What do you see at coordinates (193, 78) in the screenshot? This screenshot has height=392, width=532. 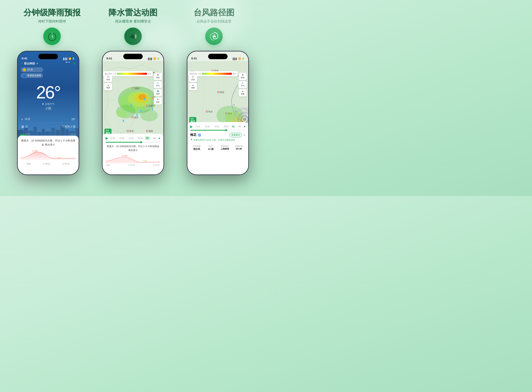 I see `p3-feedback-btn: 💬 反馈` at bounding box center [193, 78].